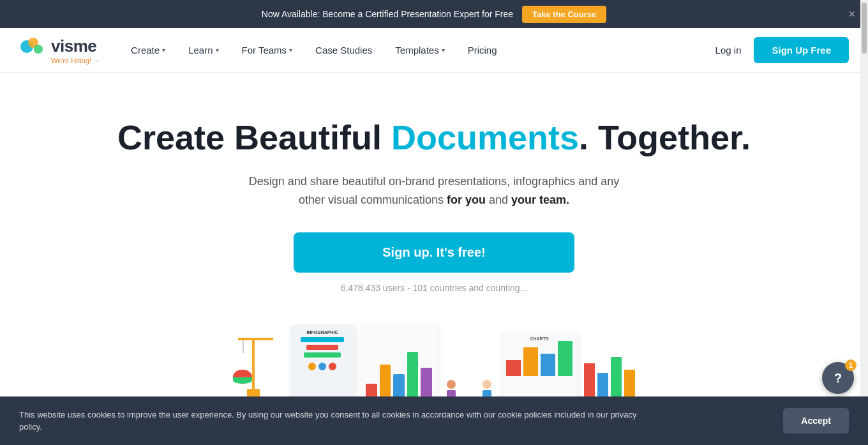 The height and width of the screenshot is (445, 868). What do you see at coordinates (75, 61) in the screenshot?
I see `logo-tagline: We're Hiring! →` at bounding box center [75, 61].